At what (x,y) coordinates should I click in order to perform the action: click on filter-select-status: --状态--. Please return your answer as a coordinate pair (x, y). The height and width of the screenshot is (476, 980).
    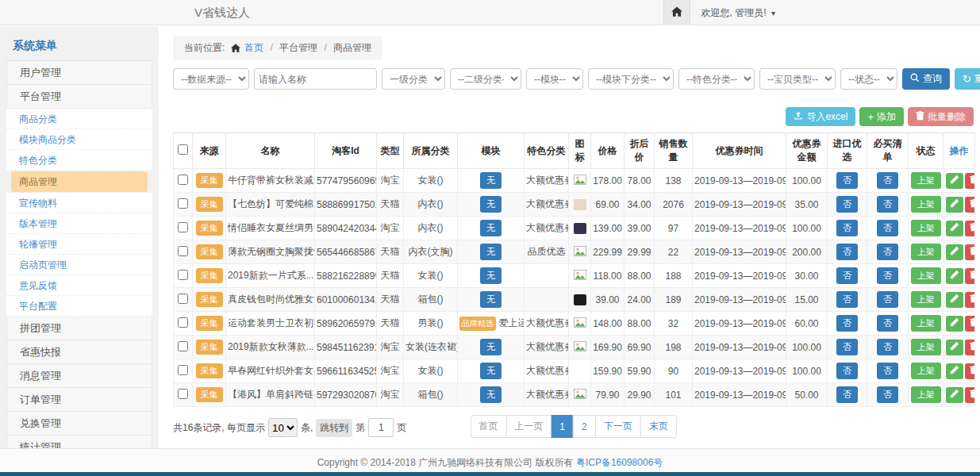
    Looking at the image, I should click on (869, 79).